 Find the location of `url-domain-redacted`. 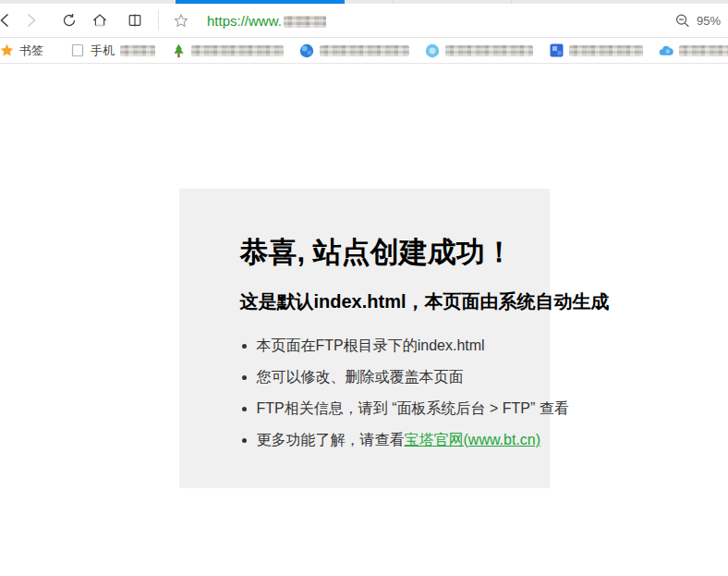

url-domain-redacted is located at coordinates (305, 22).